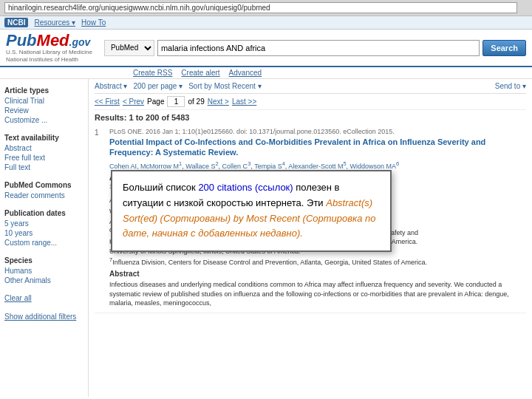 This screenshot has height=399, width=532. Describe the element at coordinates (225, 86) in the screenshot. I see `sort-dropdown: Sort by Most Recent ▾` at that location.